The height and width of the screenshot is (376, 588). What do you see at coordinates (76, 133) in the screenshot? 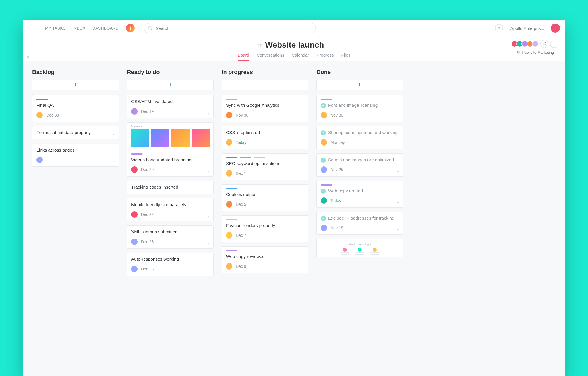
I see `task-card: Forms submit data properly⌄` at bounding box center [76, 133].